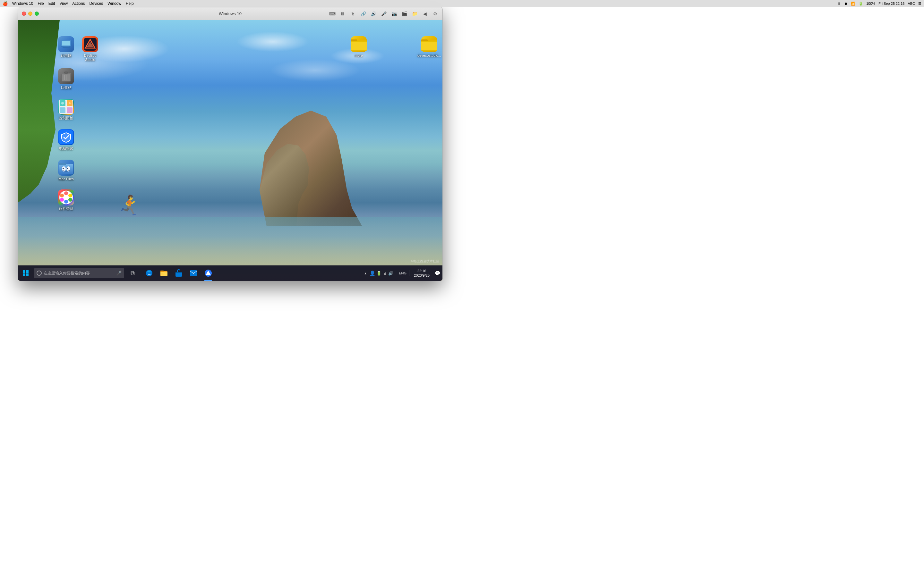  Describe the element at coordinates (37, 14) in the screenshot. I see `maximize-button` at that location.